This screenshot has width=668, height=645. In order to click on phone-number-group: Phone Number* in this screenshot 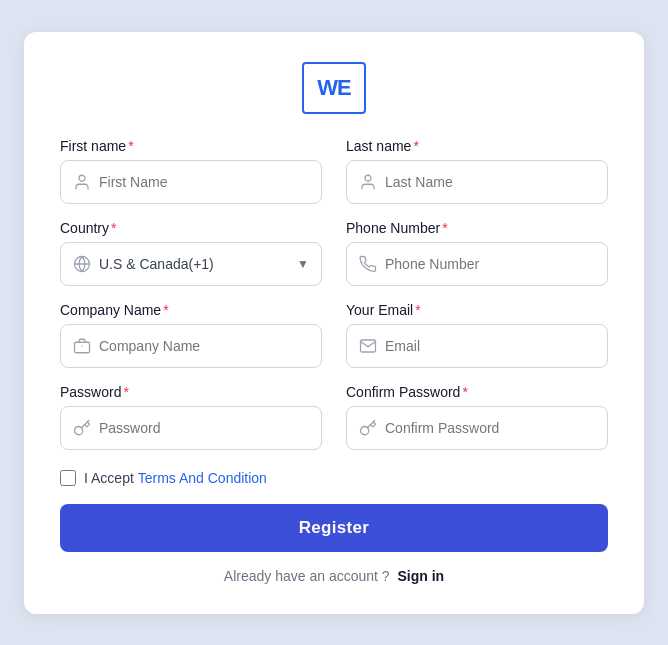, I will do `click(477, 253)`.